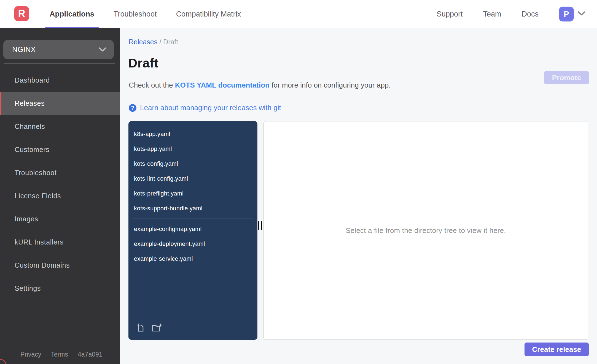  I want to click on replicated-logo: R, so click(21, 14).